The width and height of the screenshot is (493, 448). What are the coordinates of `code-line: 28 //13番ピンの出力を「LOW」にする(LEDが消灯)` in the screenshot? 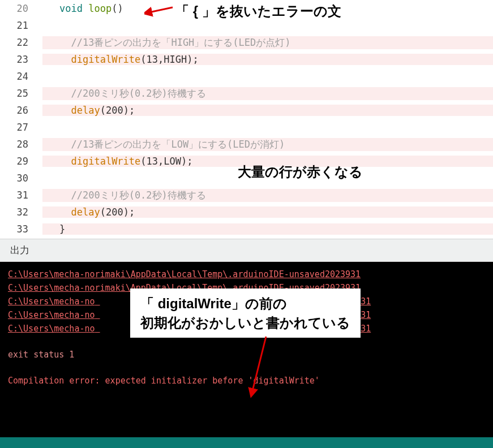 It's located at (247, 144).